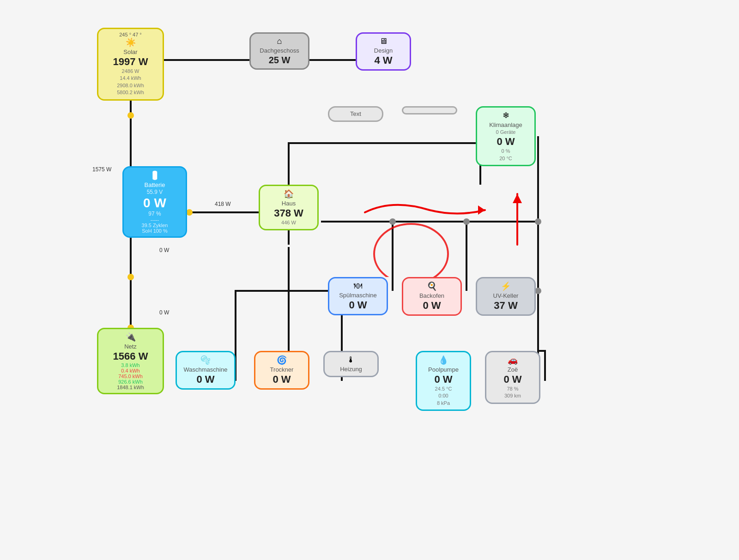  What do you see at coordinates (282, 379) in the screenshot?
I see `trockner-main: 0 W` at bounding box center [282, 379].